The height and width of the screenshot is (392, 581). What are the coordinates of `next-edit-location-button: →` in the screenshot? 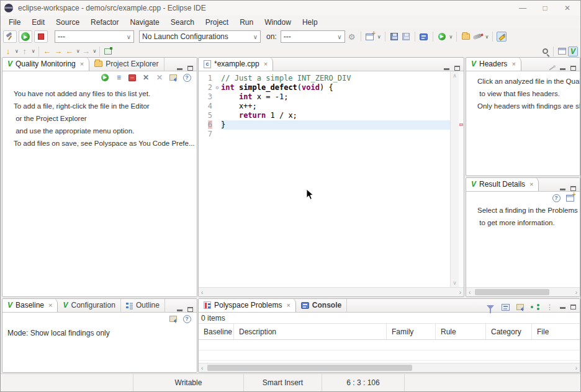 It's located at (58, 51).